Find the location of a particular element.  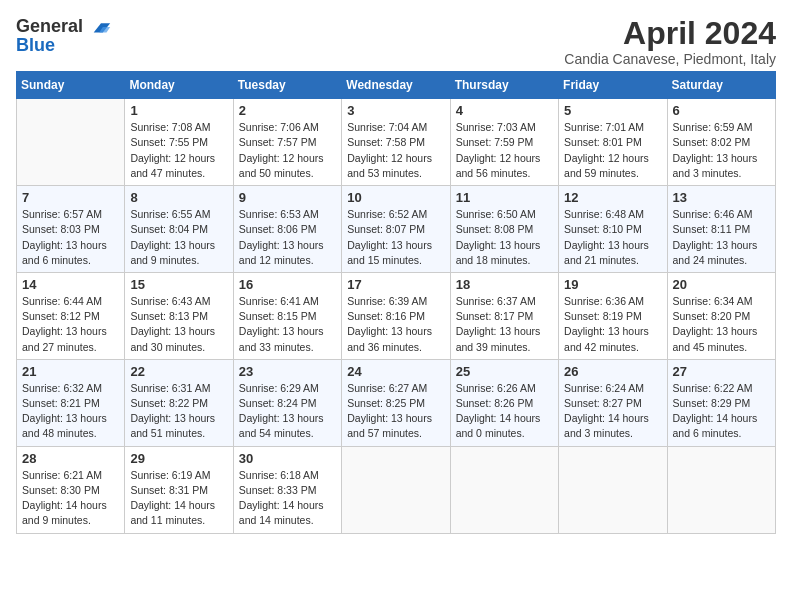

calendar-cell: 4Sunrise: 7:03 AMSunset: 7:59 PMDaylight… is located at coordinates (504, 142).